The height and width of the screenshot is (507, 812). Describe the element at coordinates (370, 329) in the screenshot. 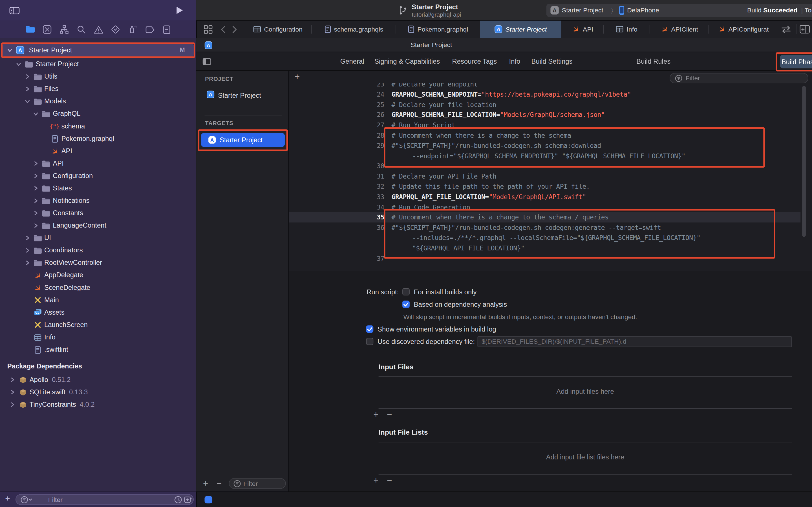

I see `show-env-checkbox` at that location.